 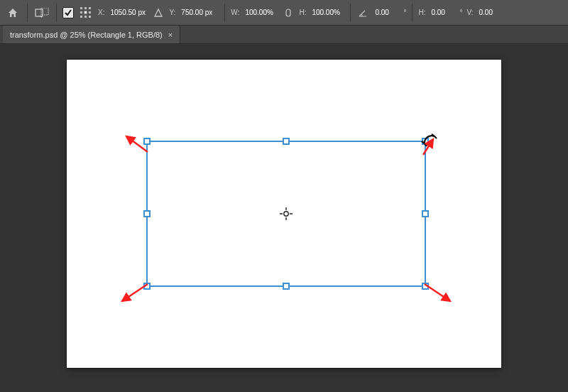 What do you see at coordinates (302, 13) in the screenshot?
I see `h-label: H:` at bounding box center [302, 13].